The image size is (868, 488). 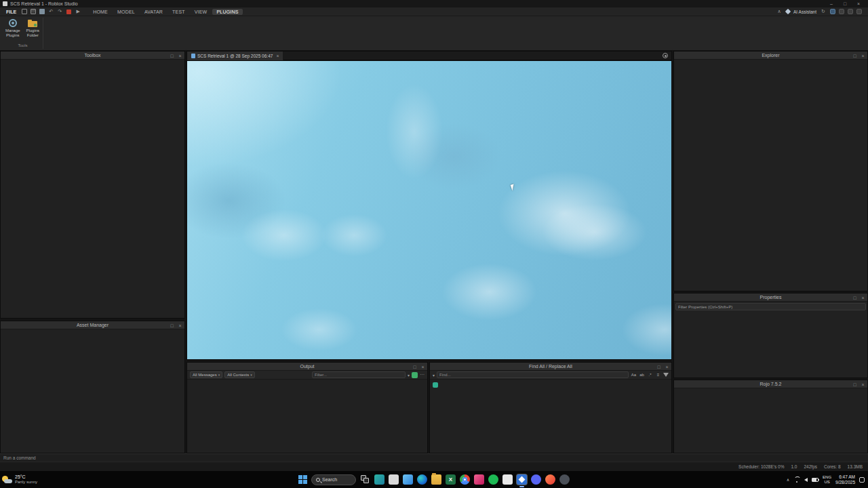 I want to click on toolbox-titlebar: Toolbox □ ×, so click(x=92, y=56).